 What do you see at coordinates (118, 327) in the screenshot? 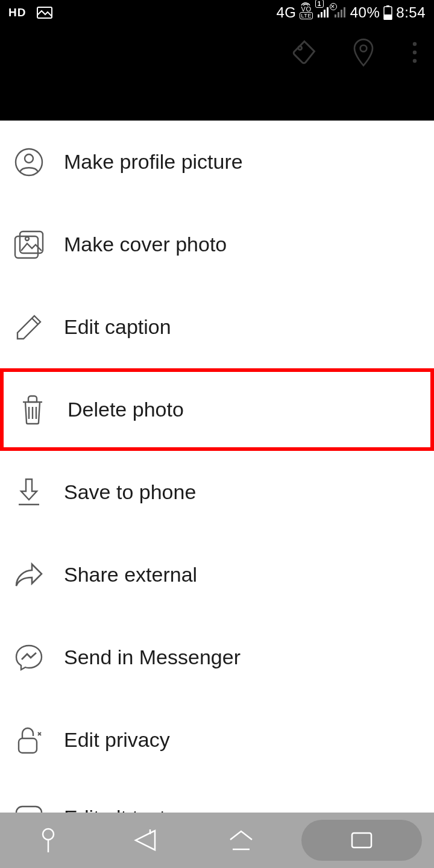
I see `option-label: Edit caption` at bounding box center [118, 327].